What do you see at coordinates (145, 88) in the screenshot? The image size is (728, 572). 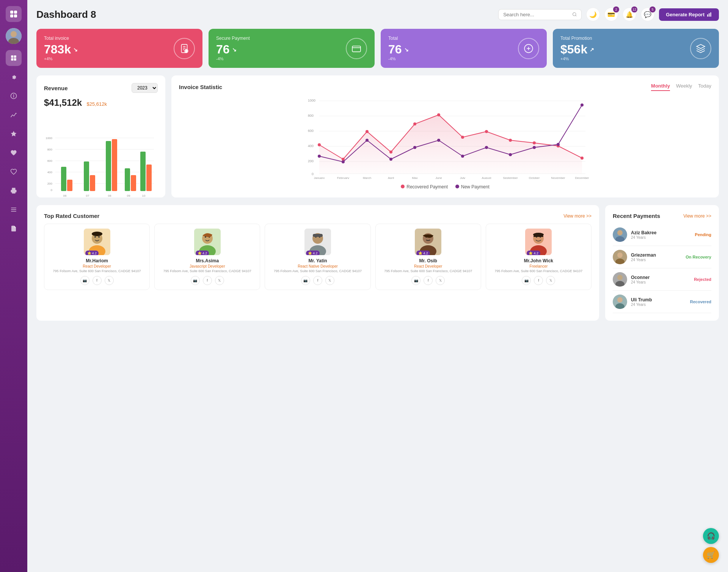 I see `year-select: 2023 2022 2021` at bounding box center [145, 88].